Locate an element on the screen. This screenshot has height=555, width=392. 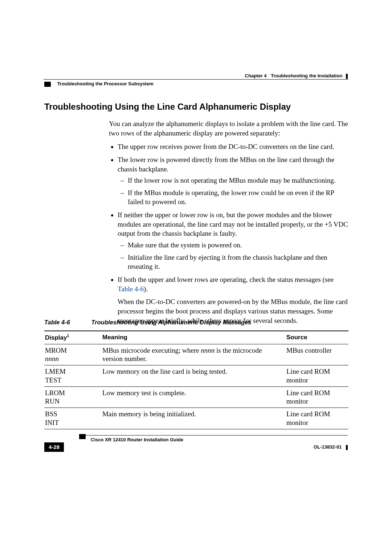
bullet-item: If both the upper and lower rows are ope… is located at coordinates (233, 300).